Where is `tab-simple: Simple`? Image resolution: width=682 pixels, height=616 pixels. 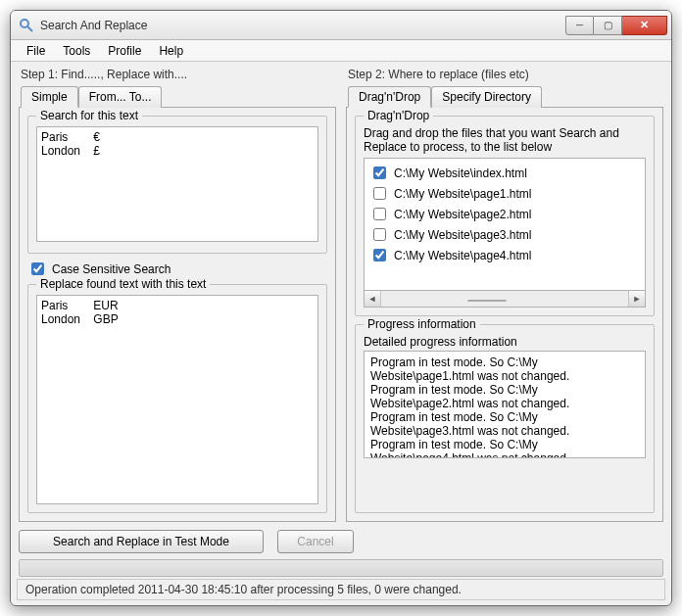 tab-simple: Simple is located at coordinates (49, 97).